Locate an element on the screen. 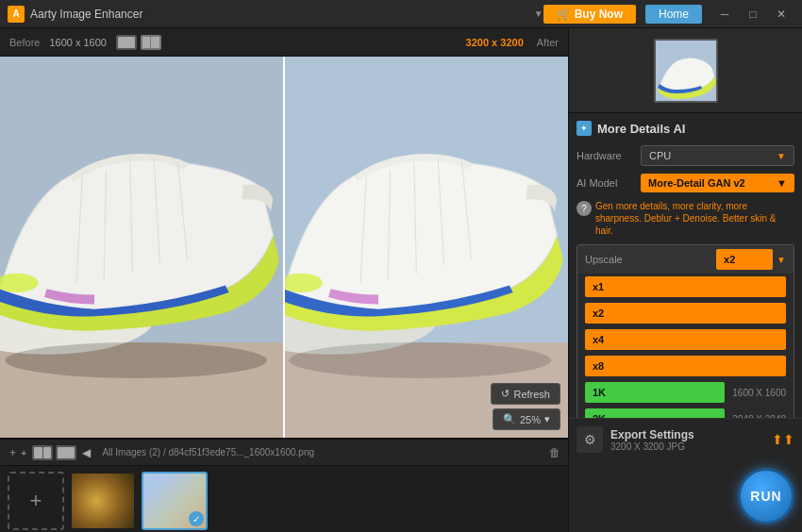 The width and height of the screenshot is (802, 532). hint-row: ? Gen more details, more clarity, more s… is located at coordinates (685, 219).